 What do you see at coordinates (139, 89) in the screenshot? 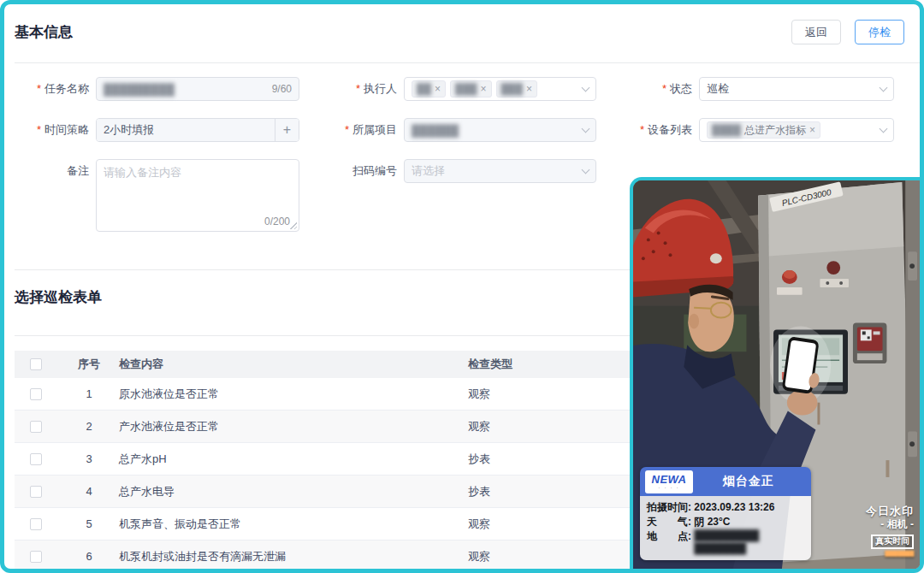
I see `task-name-value: █████████` at bounding box center [139, 89].